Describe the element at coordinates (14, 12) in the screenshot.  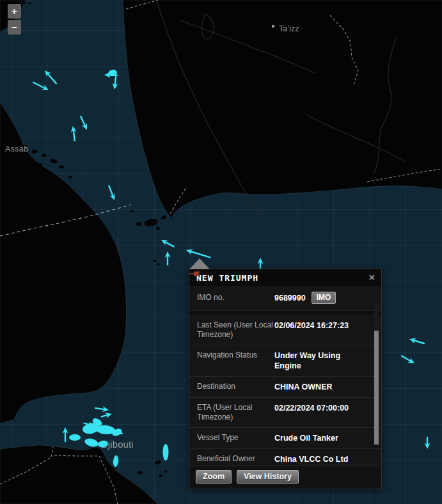
I see `zoom-in-button: +` at that location.